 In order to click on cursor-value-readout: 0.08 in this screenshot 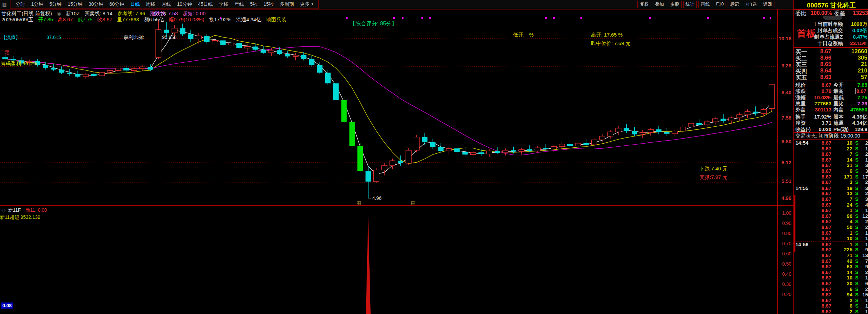, I will do `click(7, 306)`.